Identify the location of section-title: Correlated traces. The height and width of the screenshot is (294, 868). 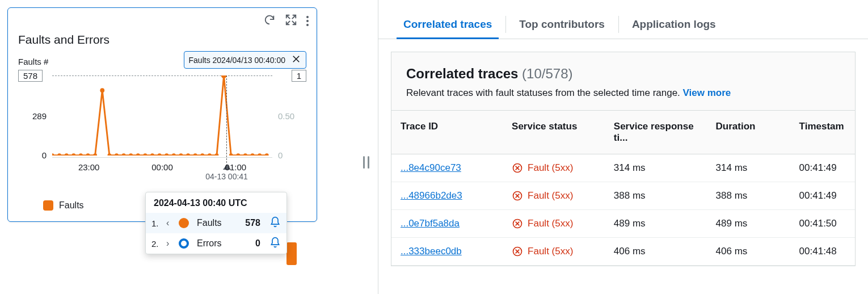
(462, 74).